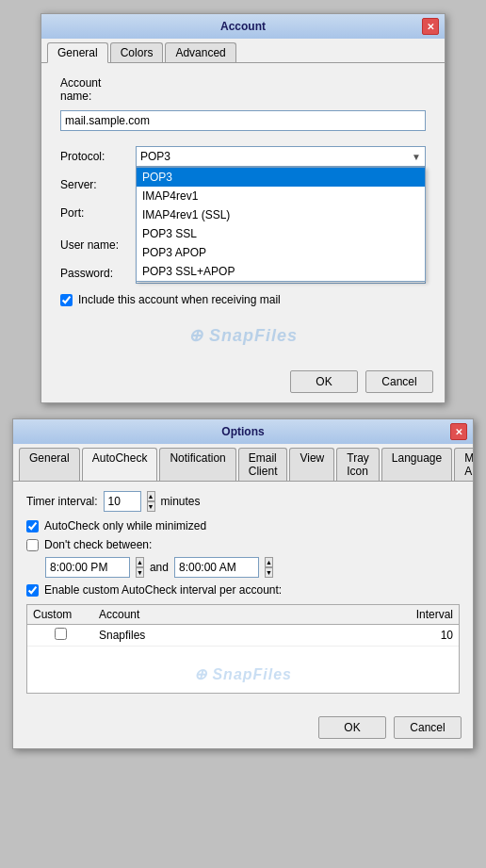 Image resolution: width=486 pixels, height=868 pixels. I want to click on options-close-button: ✕, so click(459, 432).